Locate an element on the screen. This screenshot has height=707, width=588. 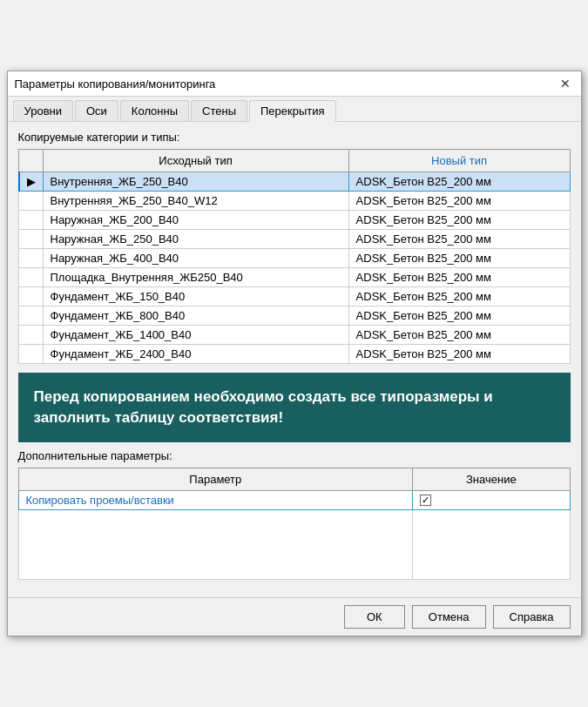
tab-levels: Уровни is located at coordinates (44, 111).